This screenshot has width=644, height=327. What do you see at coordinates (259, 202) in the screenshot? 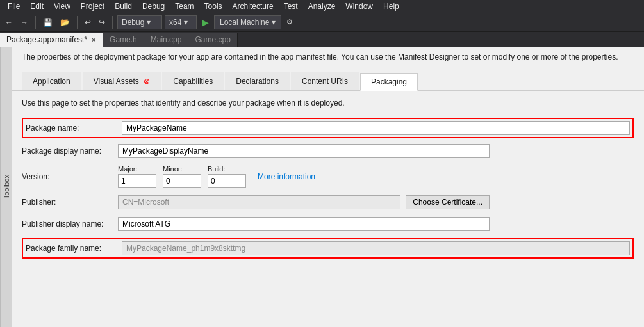
I see `publisher-input` at bounding box center [259, 202].